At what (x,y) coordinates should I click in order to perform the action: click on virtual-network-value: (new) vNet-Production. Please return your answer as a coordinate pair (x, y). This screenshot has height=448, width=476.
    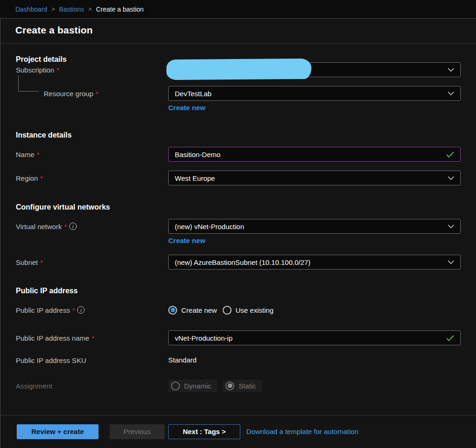
    Looking at the image, I should click on (209, 227).